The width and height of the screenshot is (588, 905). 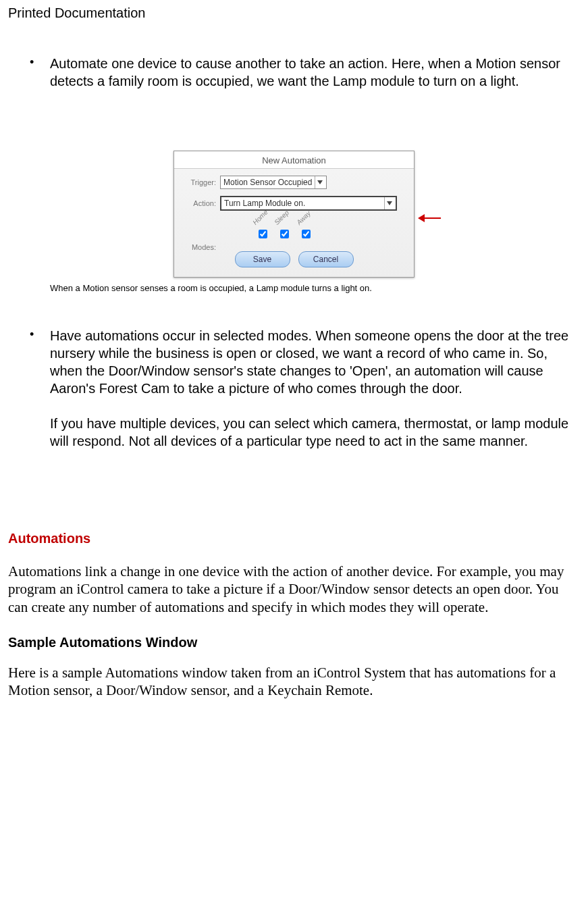 What do you see at coordinates (267, 182) in the screenshot?
I see `trigger-value: Motion Sensor Occupied` at bounding box center [267, 182].